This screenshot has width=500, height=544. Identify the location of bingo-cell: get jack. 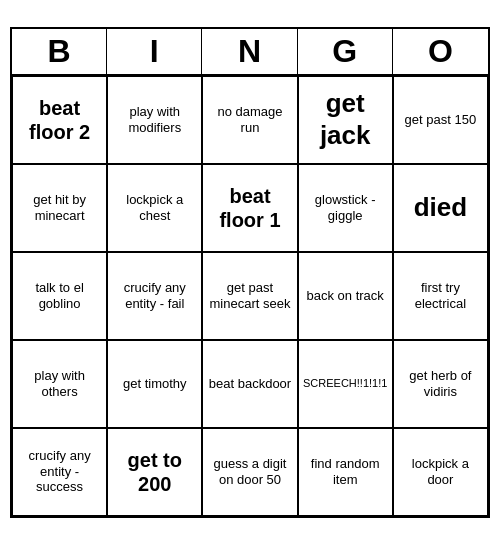
(346, 120).